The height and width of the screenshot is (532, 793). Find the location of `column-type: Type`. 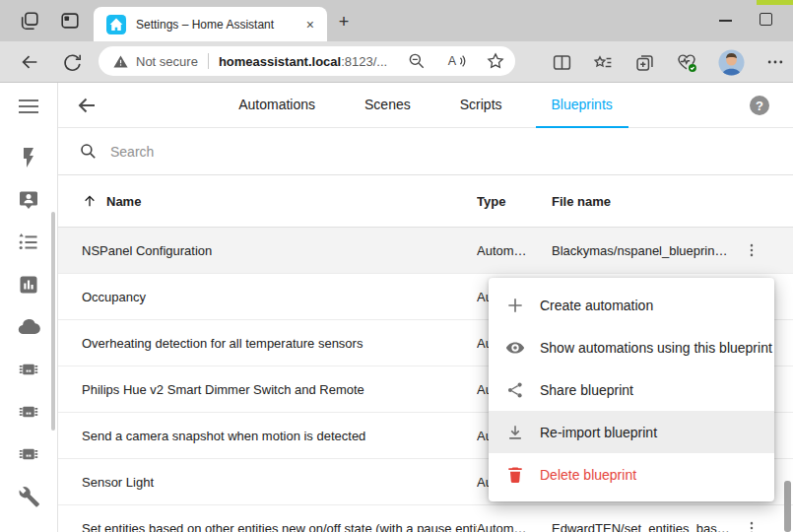

column-type: Type is located at coordinates (514, 201).